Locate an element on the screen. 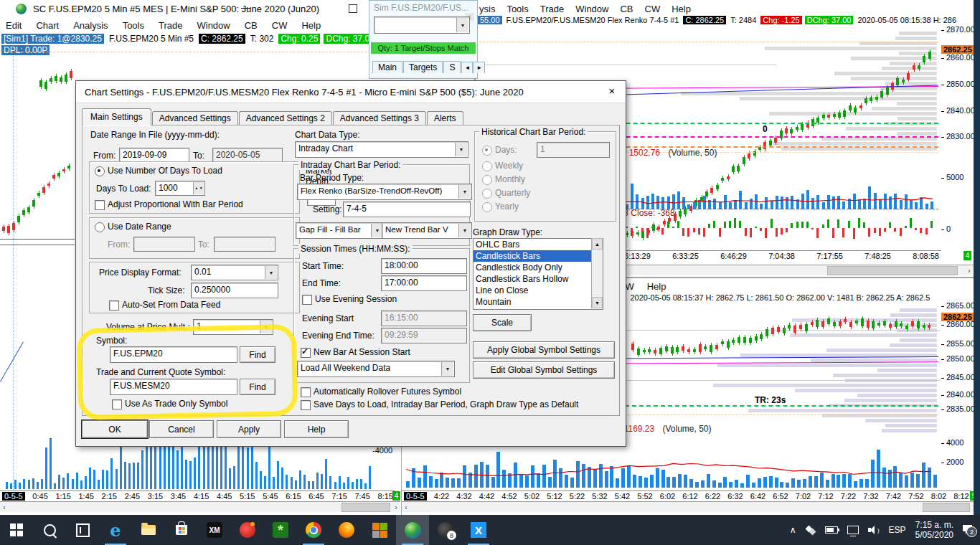 The height and width of the screenshot is (545, 980). xm-app-icon: XM is located at coordinates (215, 530).